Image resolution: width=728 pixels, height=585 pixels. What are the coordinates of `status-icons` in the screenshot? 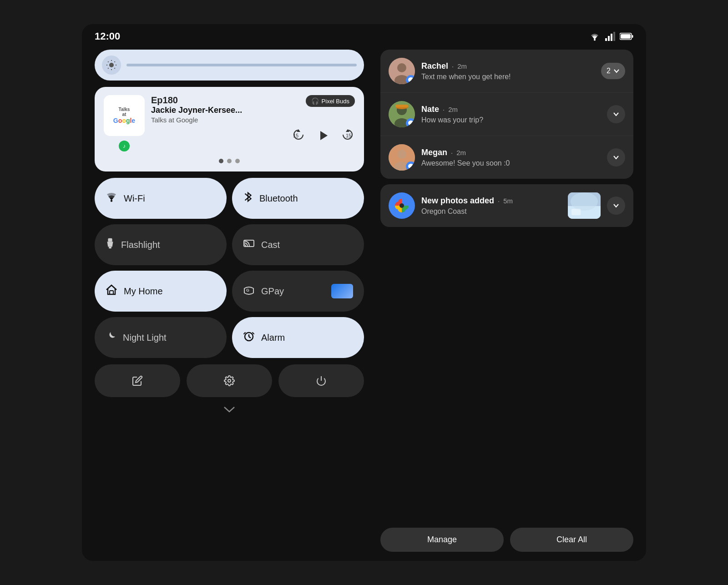 It's located at (611, 36).